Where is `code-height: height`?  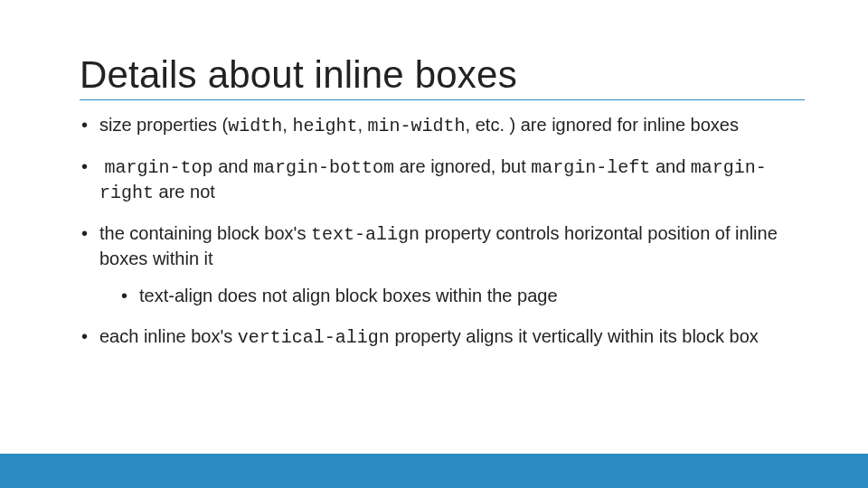 code-height: height is located at coordinates (325, 127).